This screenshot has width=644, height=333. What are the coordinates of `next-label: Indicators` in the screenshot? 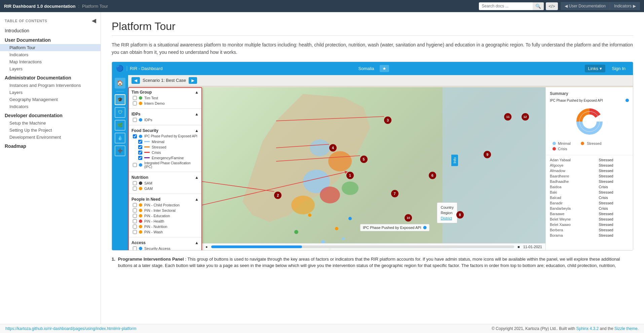 It's located at (623, 6).